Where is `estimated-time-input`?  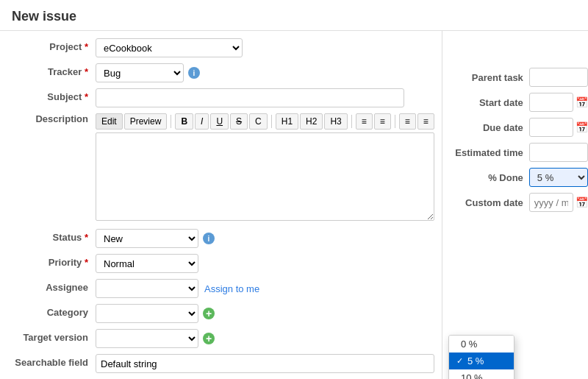 estimated-time-input is located at coordinates (559, 152).